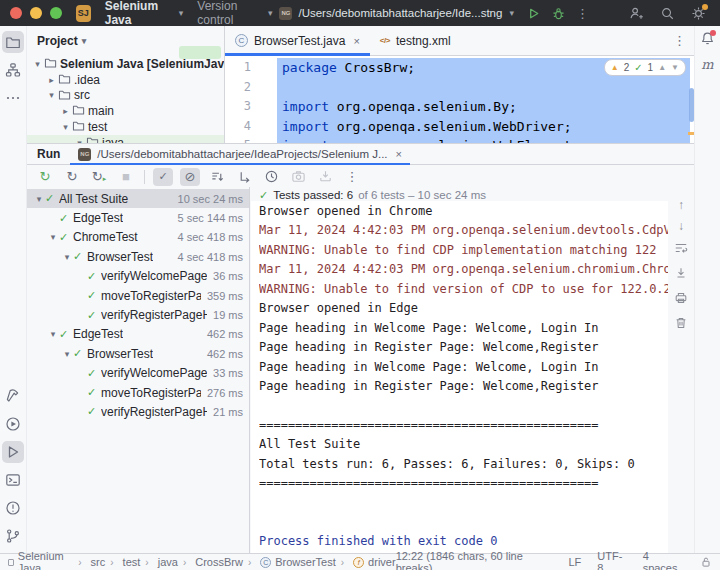 The width and height of the screenshot is (720, 570). Describe the element at coordinates (13, 424) in the screenshot. I see `services-icon` at that location.